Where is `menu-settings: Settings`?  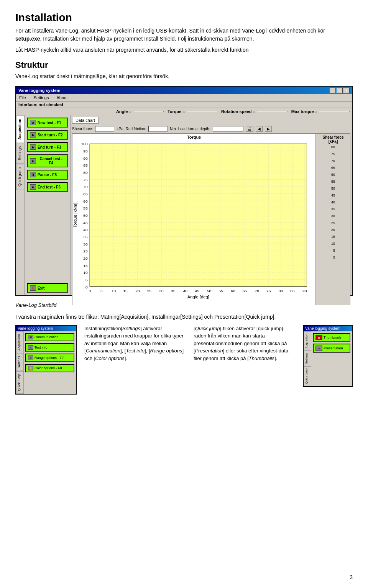 menu-settings: Settings is located at coordinates (41, 98).